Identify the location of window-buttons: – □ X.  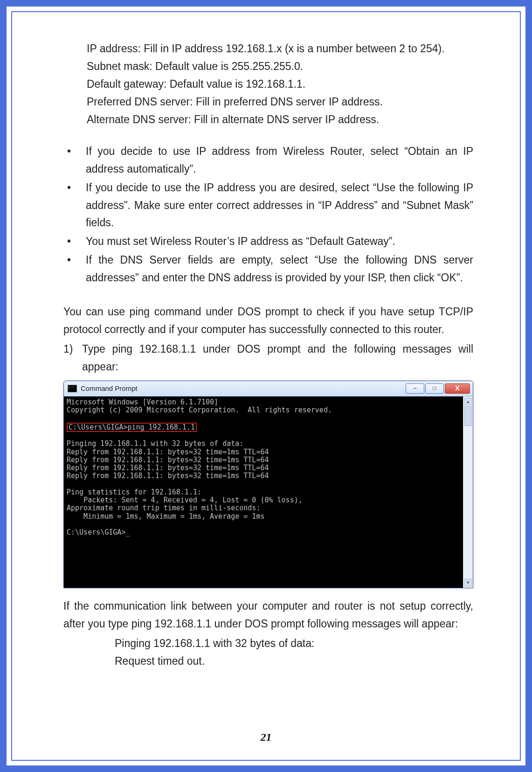
(438, 389).